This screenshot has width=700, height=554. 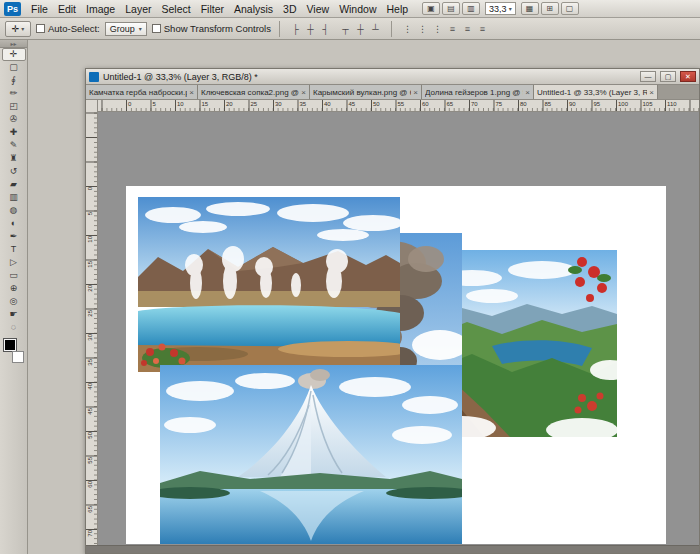 I want to click on distribute-button-2: ⋮, so click(x=438, y=28).